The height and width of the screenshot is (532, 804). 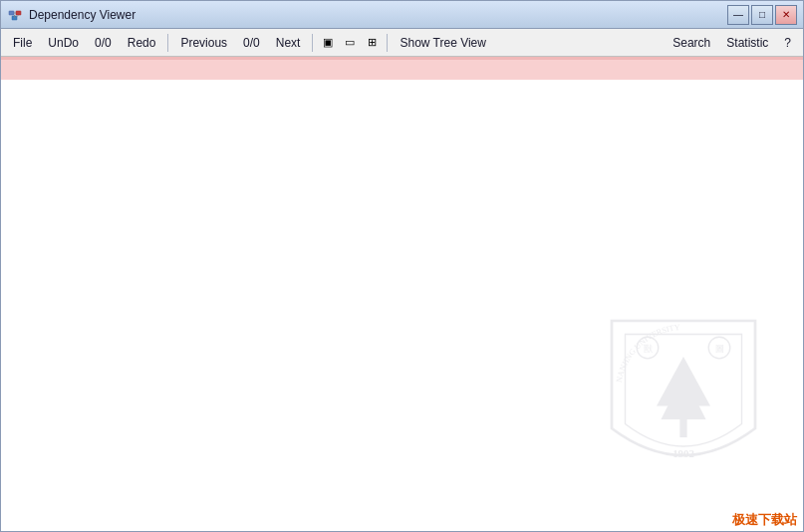 What do you see at coordinates (22, 43) in the screenshot?
I see `menu-file: File` at bounding box center [22, 43].